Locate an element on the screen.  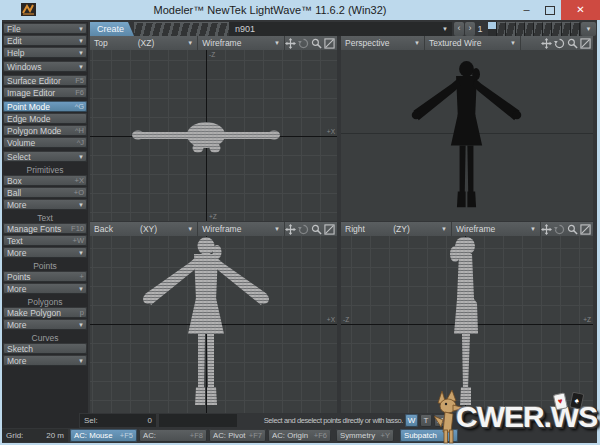
layer-dropdown-button: ▼ is located at coordinates (588, 29).